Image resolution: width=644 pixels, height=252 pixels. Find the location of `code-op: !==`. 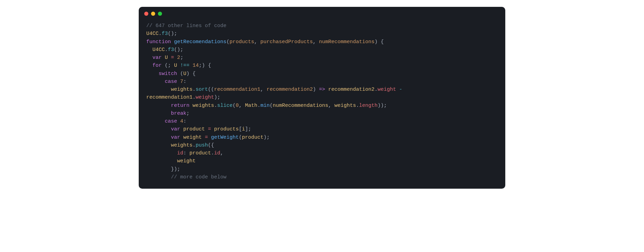

code-op: !== is located at coordinates (185, 66).